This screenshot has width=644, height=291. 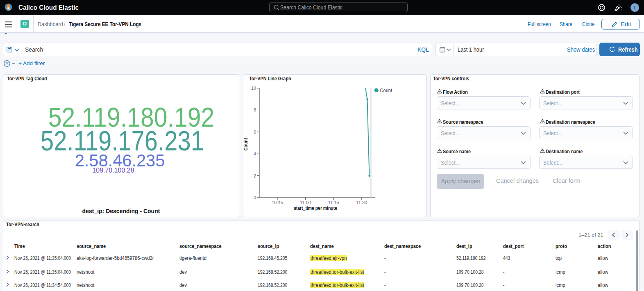 I want to click on svg-text: 4, so click(x=255, y=154).